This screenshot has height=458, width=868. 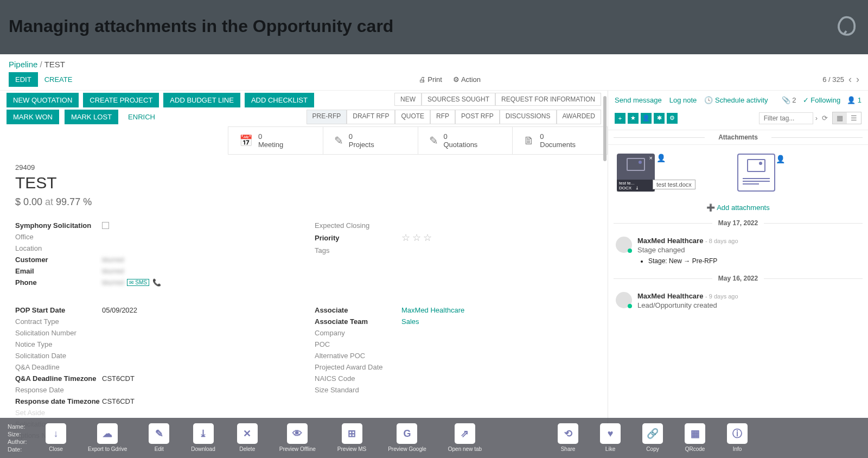 What do you see at coordinates (33, 117) in the screenshot?
I see `mark-won-button: MARK WON` at bounding box center [33, 117].